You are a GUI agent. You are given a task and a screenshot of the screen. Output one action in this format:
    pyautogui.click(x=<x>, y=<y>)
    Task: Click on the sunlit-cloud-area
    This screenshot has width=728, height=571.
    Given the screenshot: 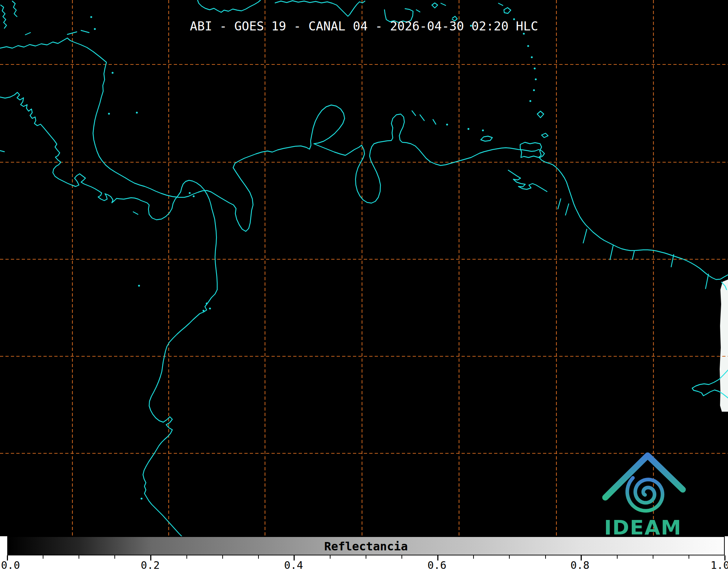 What is the action you would take?
    pyautogui.click(x=724, y=345)
    